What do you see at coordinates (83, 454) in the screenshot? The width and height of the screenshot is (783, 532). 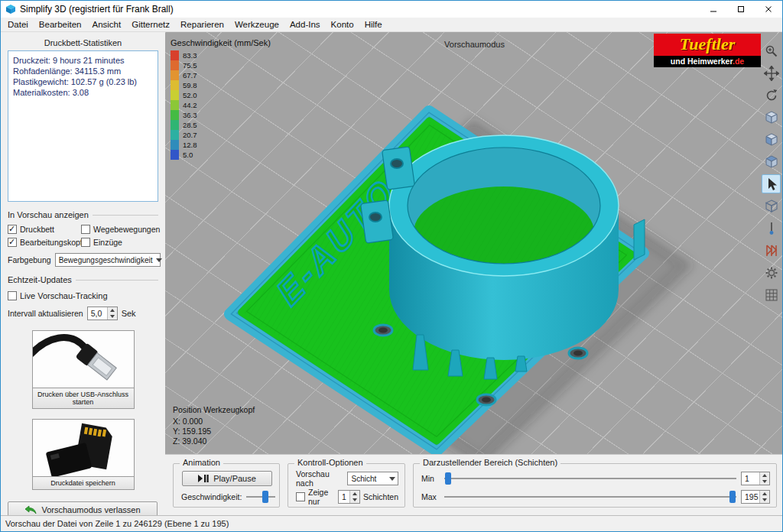 I see `save-file-card: Druckdatei speichern` at bounding box center [83, 454].